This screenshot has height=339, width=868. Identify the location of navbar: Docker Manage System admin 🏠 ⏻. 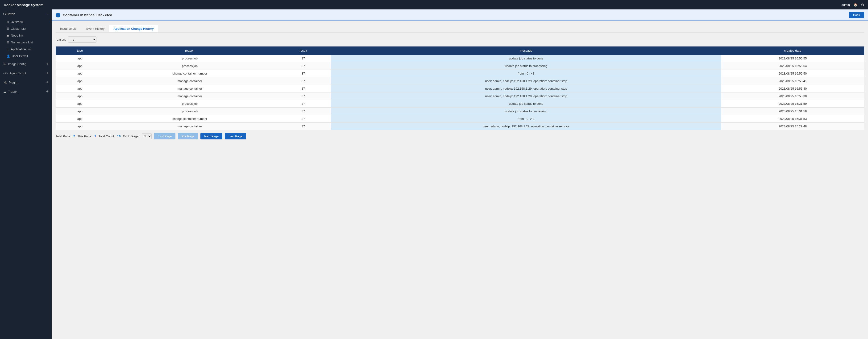
(434, 5).